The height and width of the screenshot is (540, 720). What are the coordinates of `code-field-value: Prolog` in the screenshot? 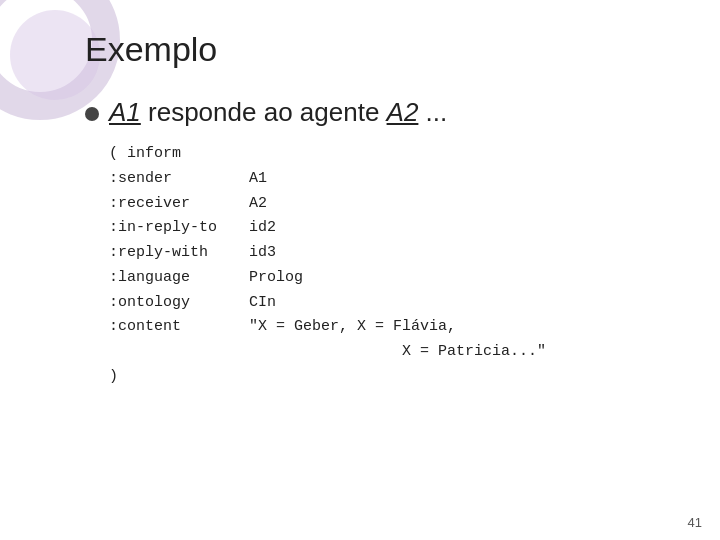 It's located at (398, 278).